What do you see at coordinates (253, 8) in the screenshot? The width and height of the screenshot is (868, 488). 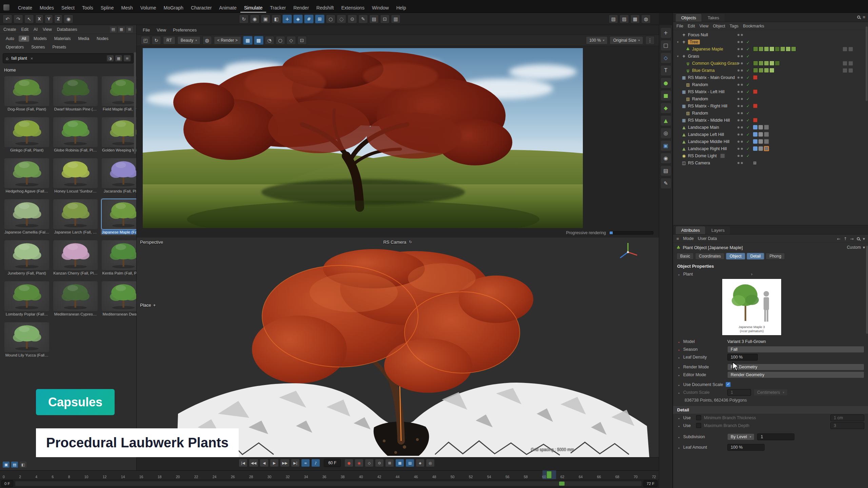 I see `menu-item: Simulate` at bounding box center [253, 8].